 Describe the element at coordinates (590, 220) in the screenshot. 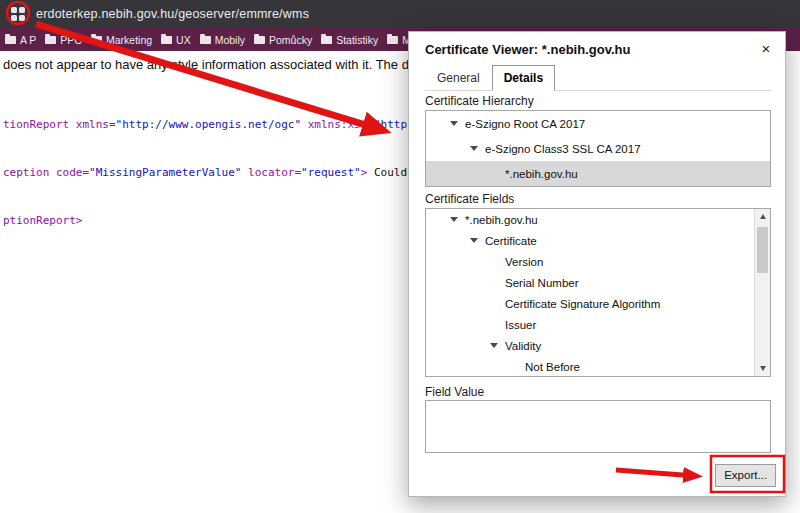

I see `tree-row: *.nebih.gov.hu` at that location.